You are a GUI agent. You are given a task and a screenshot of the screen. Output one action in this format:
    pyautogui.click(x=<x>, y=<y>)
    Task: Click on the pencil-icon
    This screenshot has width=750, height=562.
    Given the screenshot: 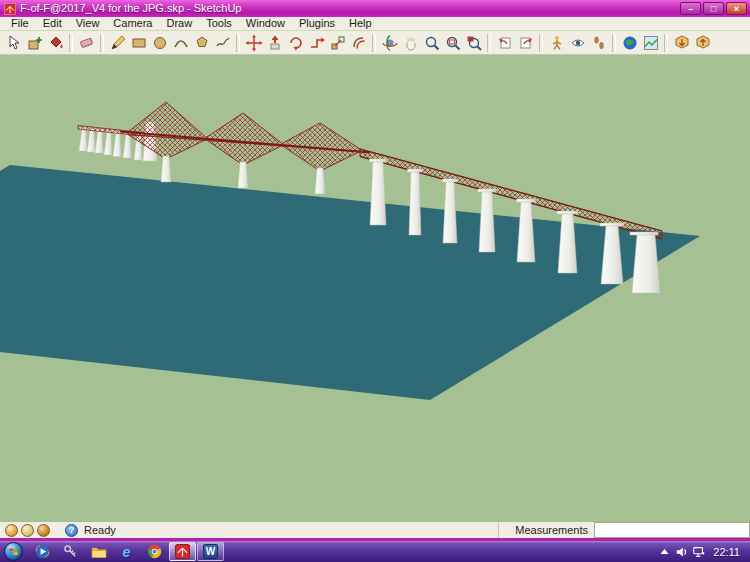 What is the action you would take?
    pyautogui.click(x=118, y=43)
    